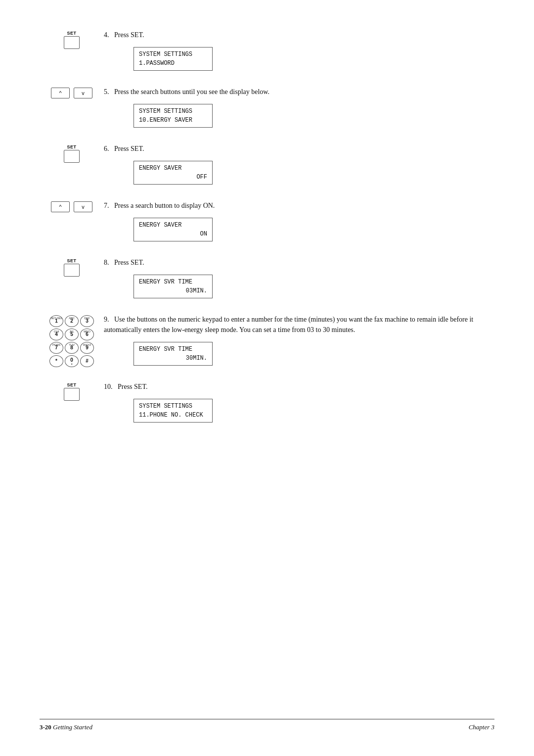 The image size is (534, 756). I want to click on lcd-10-line1: SYSTEM SETTINGS, so click(173, 406).